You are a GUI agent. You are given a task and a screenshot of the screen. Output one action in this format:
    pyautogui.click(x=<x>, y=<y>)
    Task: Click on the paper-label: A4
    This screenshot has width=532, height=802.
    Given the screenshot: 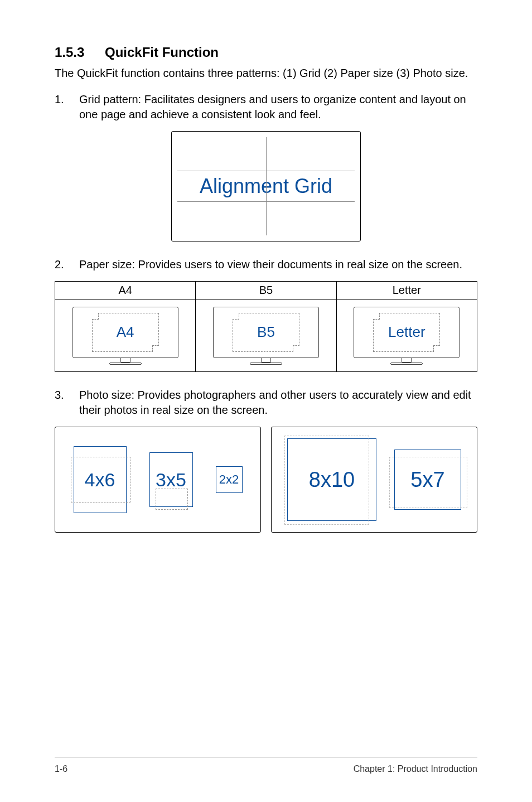 What is the action you would take?
    pyautogui.click(x=125, y=332)
    